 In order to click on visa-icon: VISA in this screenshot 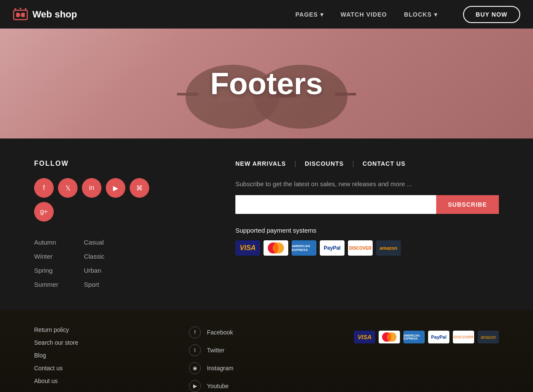, I will do `click(248, 248)`.